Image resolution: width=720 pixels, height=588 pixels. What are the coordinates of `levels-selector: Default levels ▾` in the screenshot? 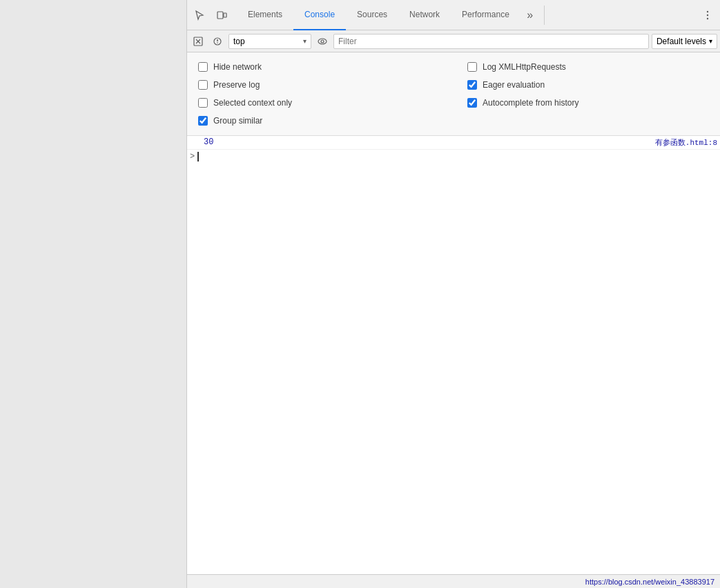 It's located at (685, 41).